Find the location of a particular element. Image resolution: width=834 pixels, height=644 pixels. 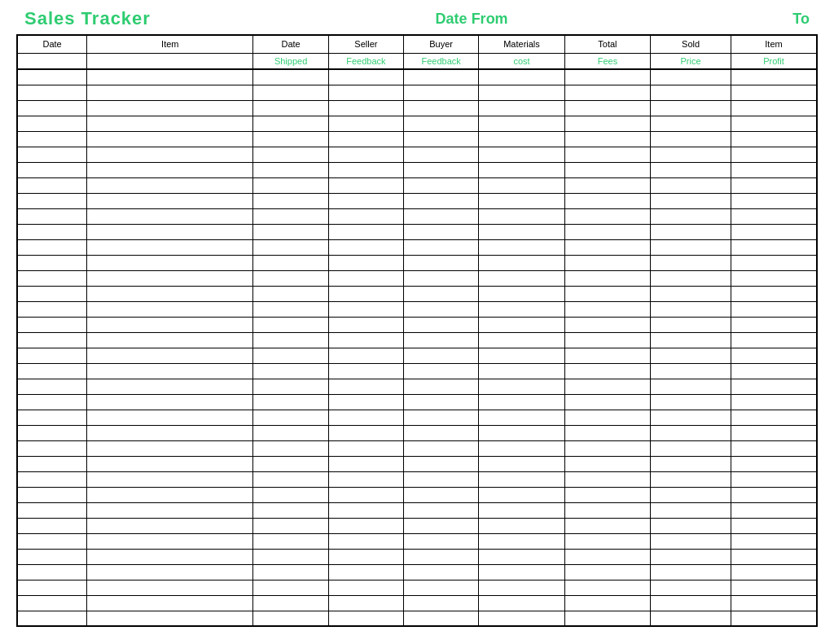

date-from-label: Date From is located at coordinates (472, 20).